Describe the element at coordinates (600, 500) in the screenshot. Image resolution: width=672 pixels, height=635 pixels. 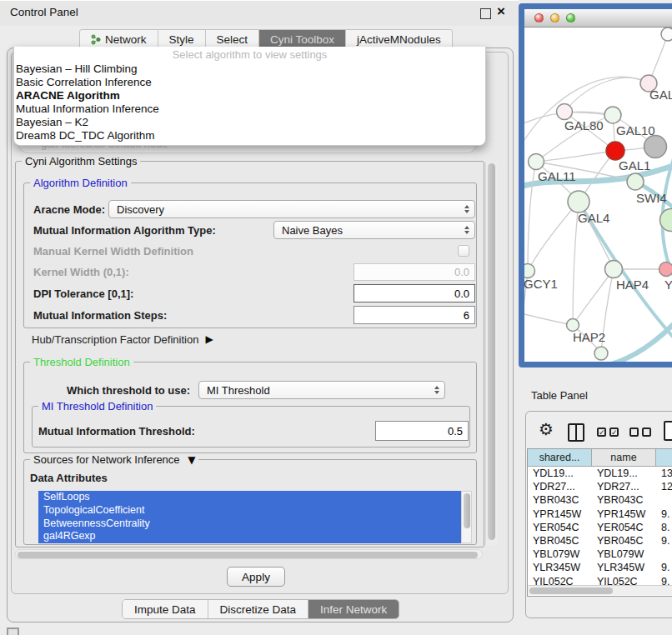
I see `table-row: YBR043CYBR043C` at that location.